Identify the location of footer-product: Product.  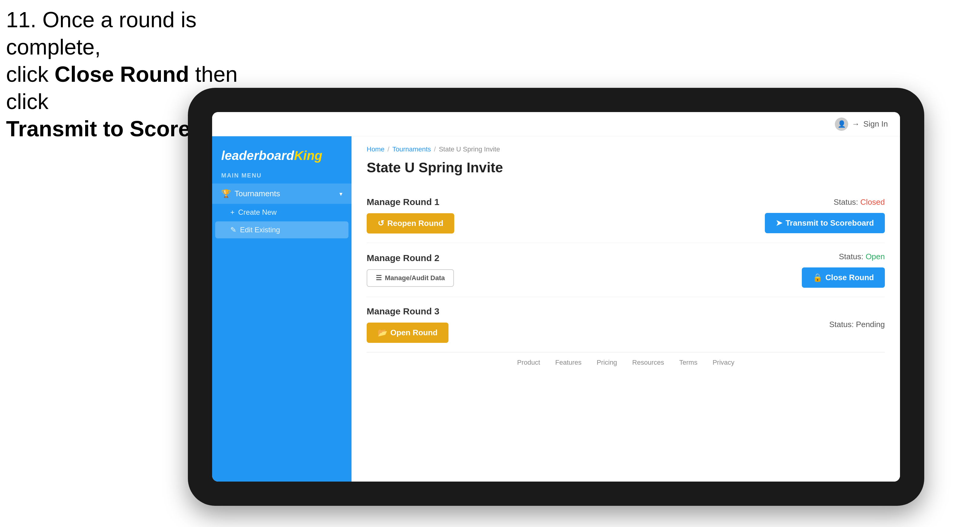
(528, 363).